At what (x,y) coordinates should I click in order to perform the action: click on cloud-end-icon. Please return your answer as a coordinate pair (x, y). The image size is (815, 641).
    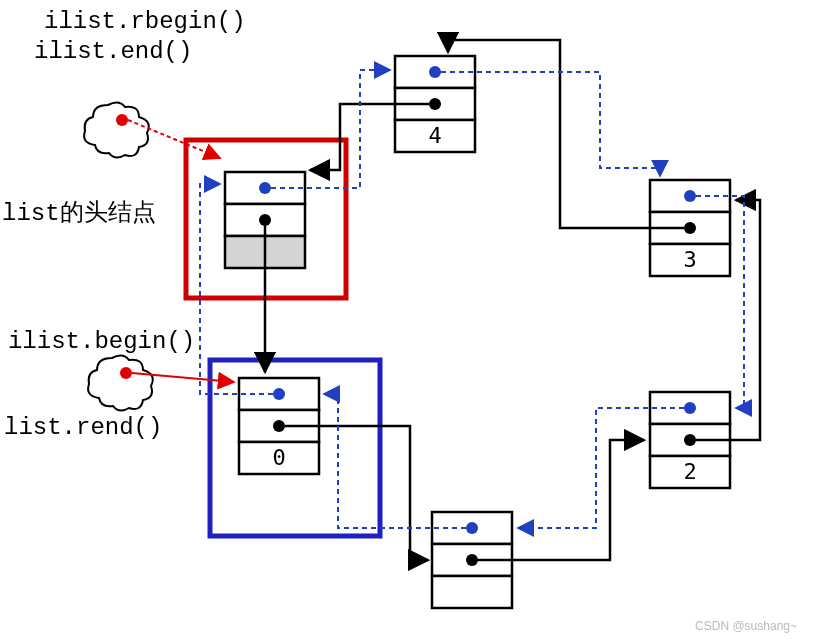
    Looking at the image, I should click on (116, 130).